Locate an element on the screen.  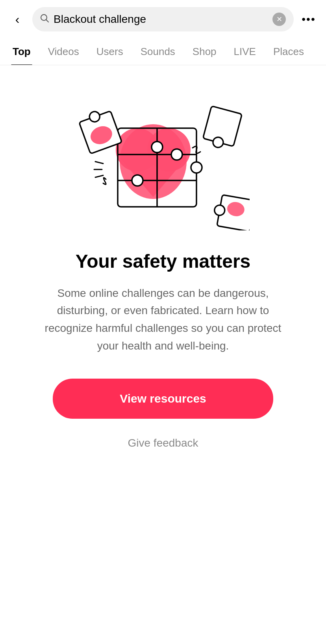
safety-description: Some online challenges can be dangerous,… is located at coordinates (163, 320).